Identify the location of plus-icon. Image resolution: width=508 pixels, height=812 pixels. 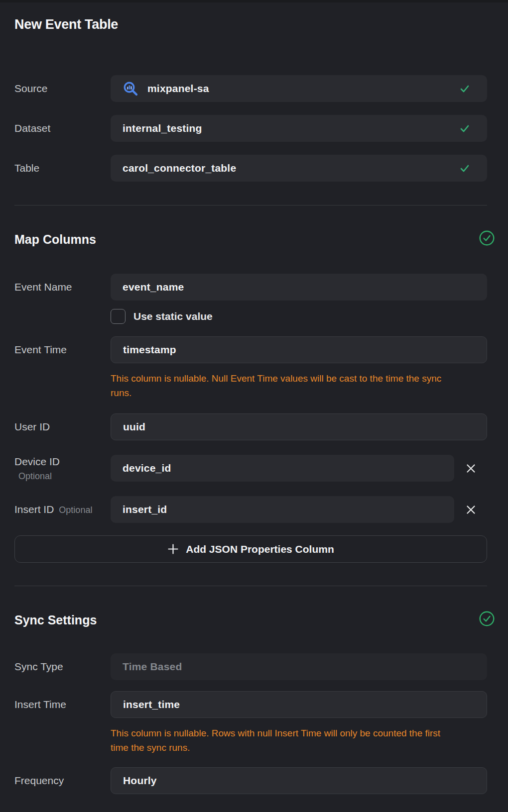
(173, 549).